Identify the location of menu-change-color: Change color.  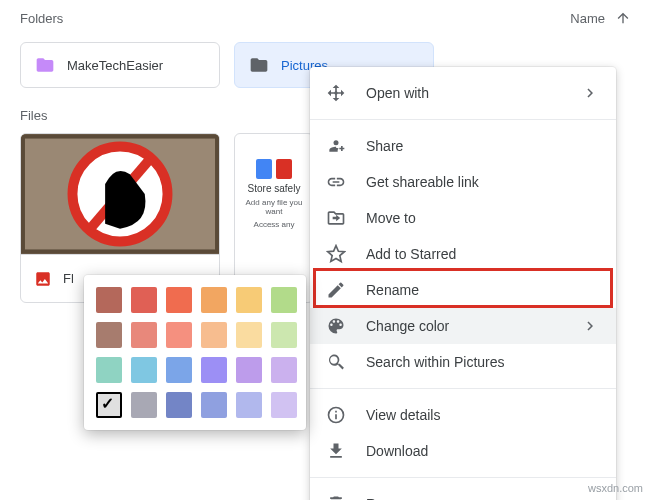
(463, 326).